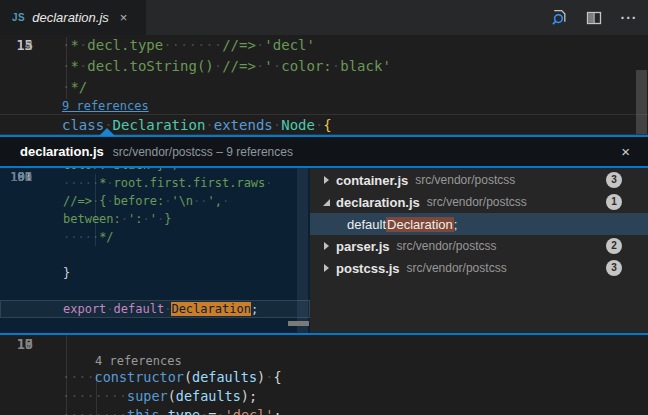 This screenshot has width=648, height=415. Describe the element at coordinates (16, 46) in the screenshot. I see `line-number: 15` at that location.